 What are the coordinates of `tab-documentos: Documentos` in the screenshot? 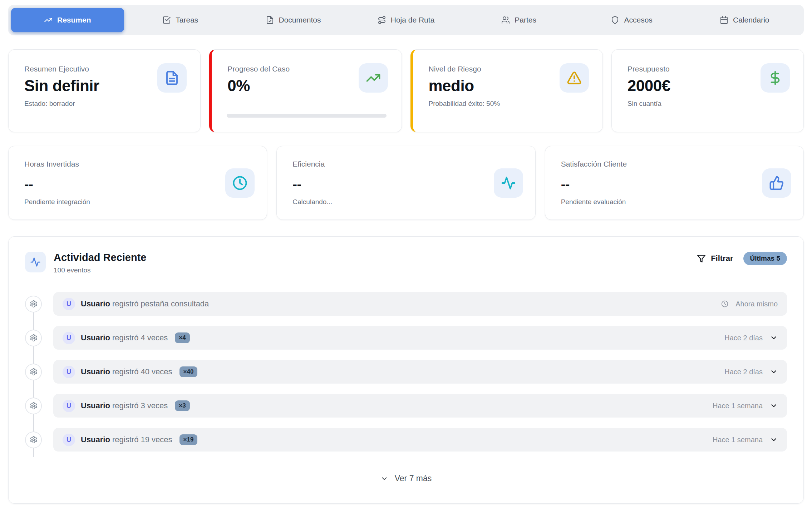 It's located at (293, 20).